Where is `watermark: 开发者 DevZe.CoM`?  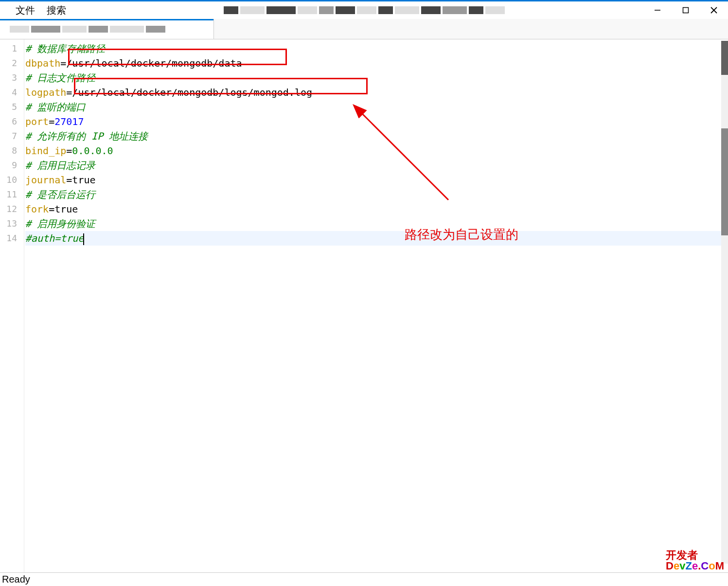 watermark: 开发者 DevZe.CoM is located at coordinates (695, 561).